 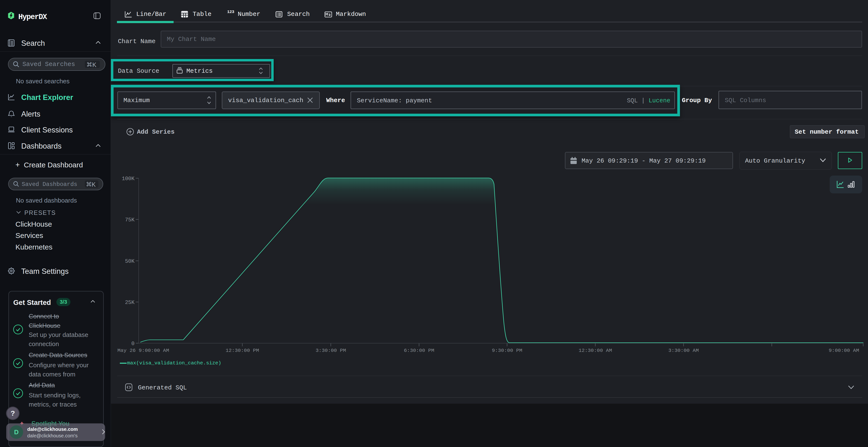 I want to click on svg-text: 50K, so click(x=130, y=262).